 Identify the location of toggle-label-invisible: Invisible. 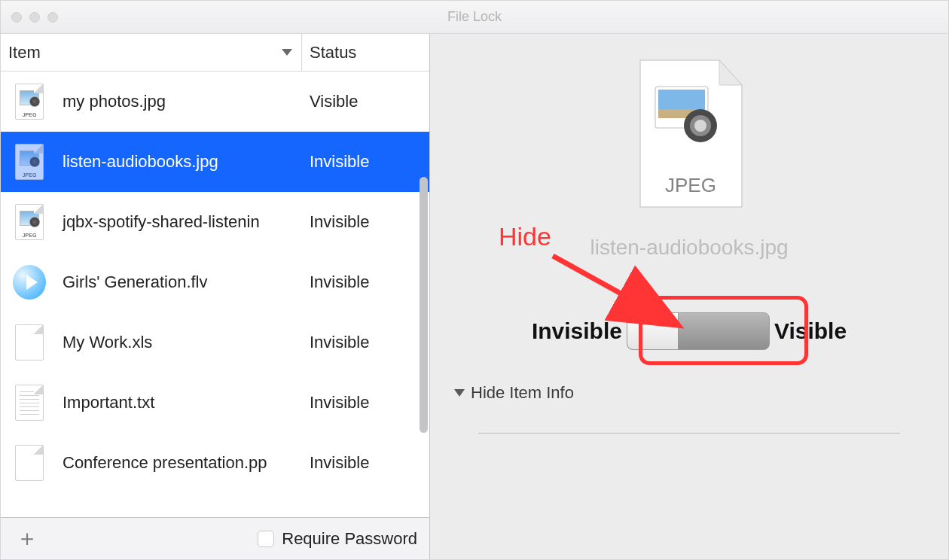
(577, 331).